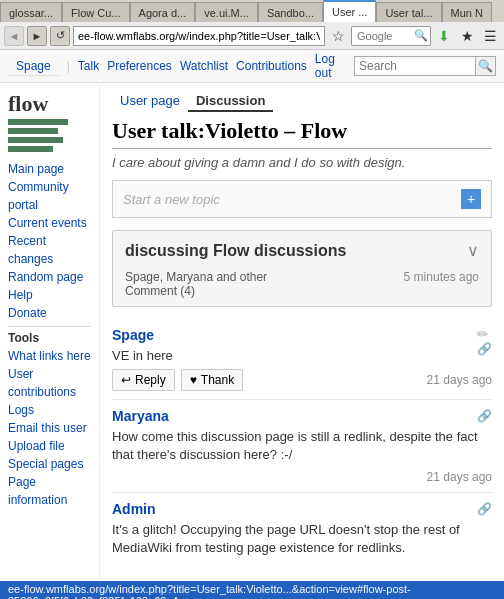 This screenshot has height=599, width=504. Describe the element at coordinates (471, 199) in the screenshot. I see `new-topic-button: +` at that location.